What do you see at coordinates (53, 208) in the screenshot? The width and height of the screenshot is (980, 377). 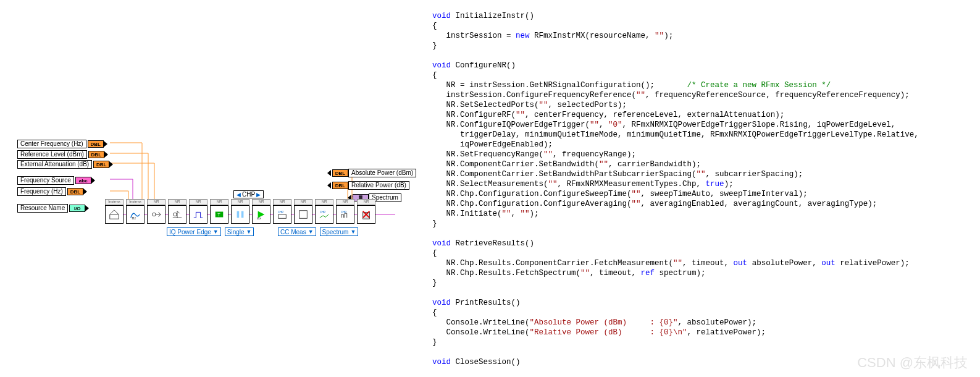 I see `input-resource-name: Resource Name I/O` at bounding box center [53, 208].